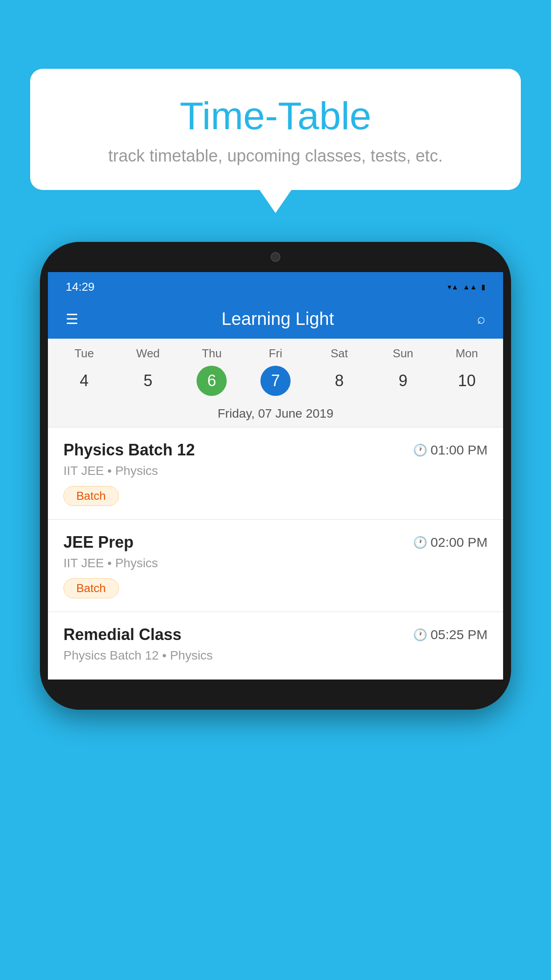 The height and width of the screenshot is (980, 551). What do you see at coordinates (276, 381) in the screenshot?
I see `day-number: 7` at bounding box center [276, 381].